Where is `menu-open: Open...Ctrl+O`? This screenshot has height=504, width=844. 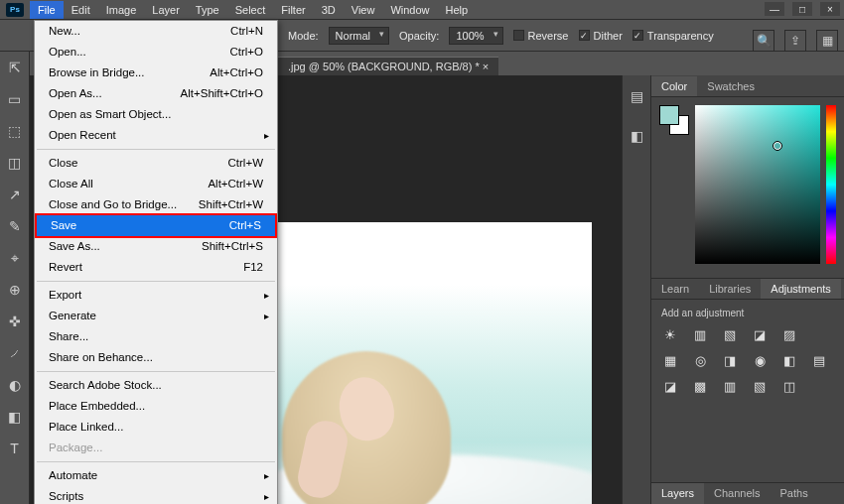 menu-open: Open...Ctrl+O is located at coordinates (156, 52).